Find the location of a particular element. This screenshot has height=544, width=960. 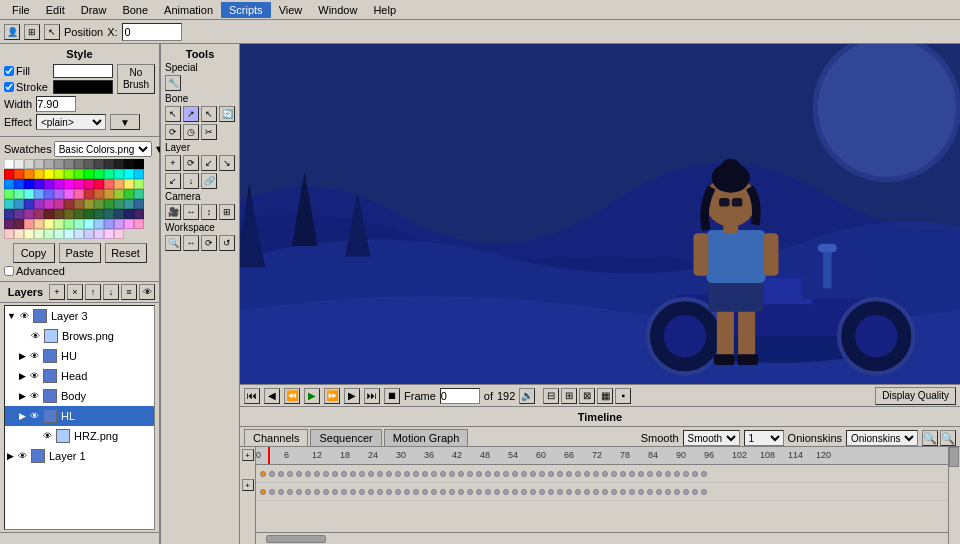

stroke-color-swatch is located at coordinates (83, 87).